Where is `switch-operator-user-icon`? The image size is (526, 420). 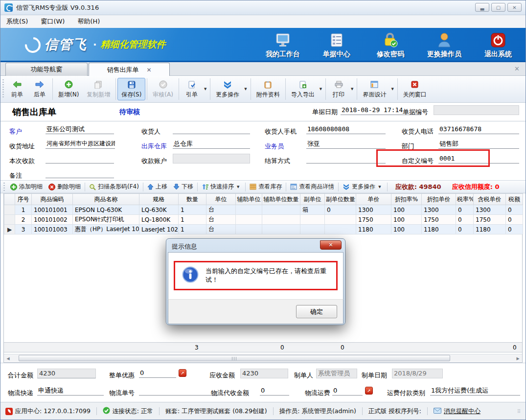
switch-operator-user-icon is located at coordinates (444, 40).